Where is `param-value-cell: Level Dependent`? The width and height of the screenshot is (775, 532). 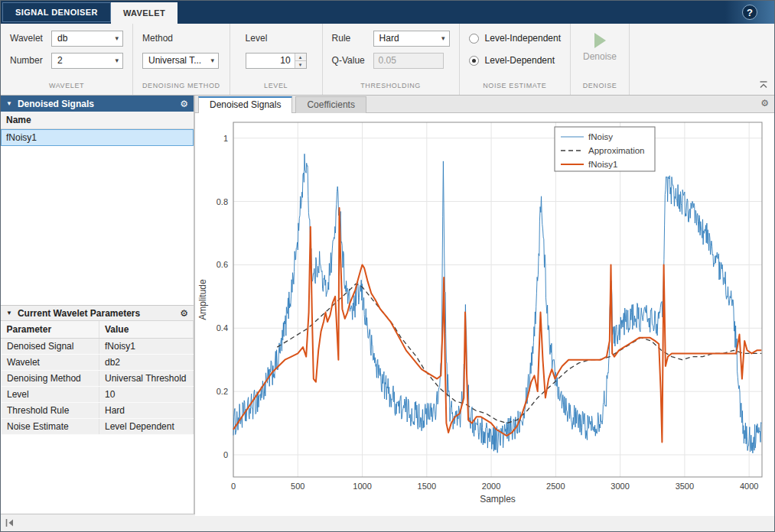
param-value-cell: Level Dependent is located at coordinates (147, 427).